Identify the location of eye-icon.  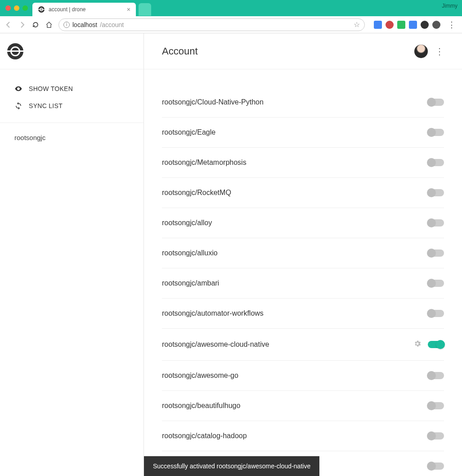
(18, 89).